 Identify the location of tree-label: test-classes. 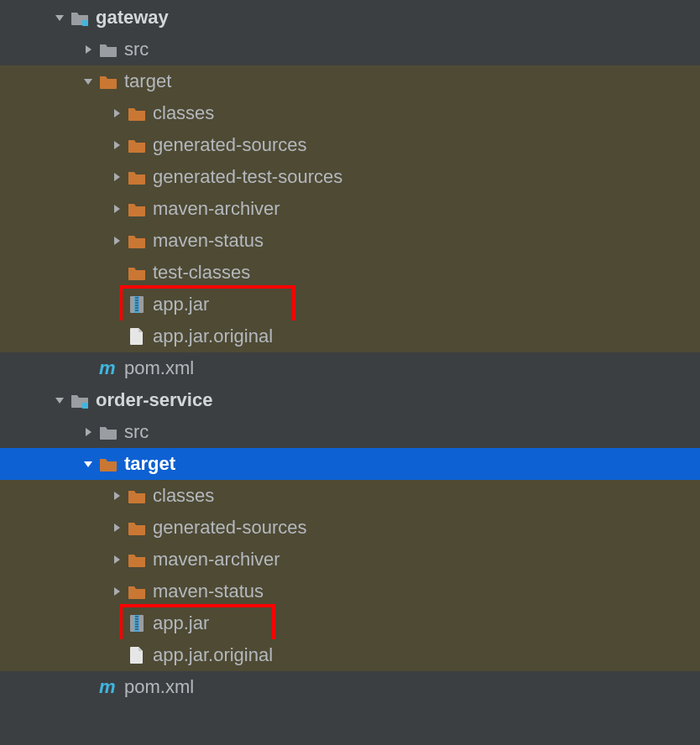
(201, 273).